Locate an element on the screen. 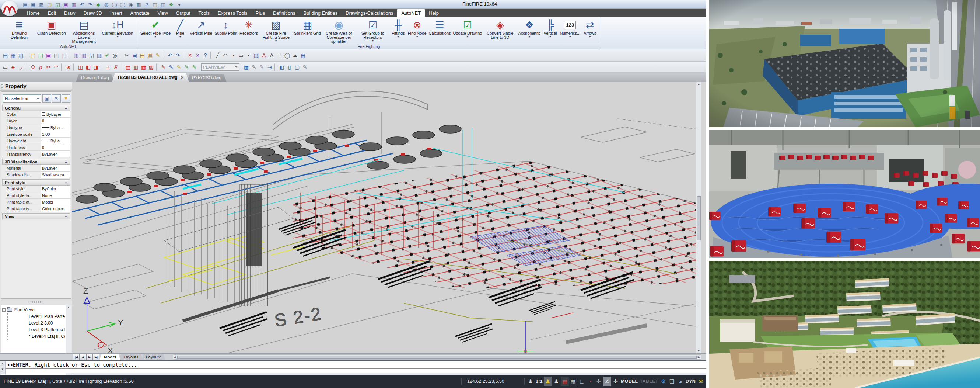  pencil-blue-icon: ✎ is located at coordinates (171, 67).